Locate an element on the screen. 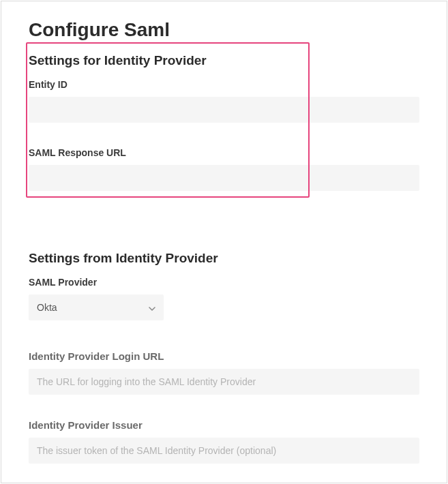 This screenshot has height=484, width=448. saml-provider-select-wrapper: Okta is located at coordinates (96, 307).